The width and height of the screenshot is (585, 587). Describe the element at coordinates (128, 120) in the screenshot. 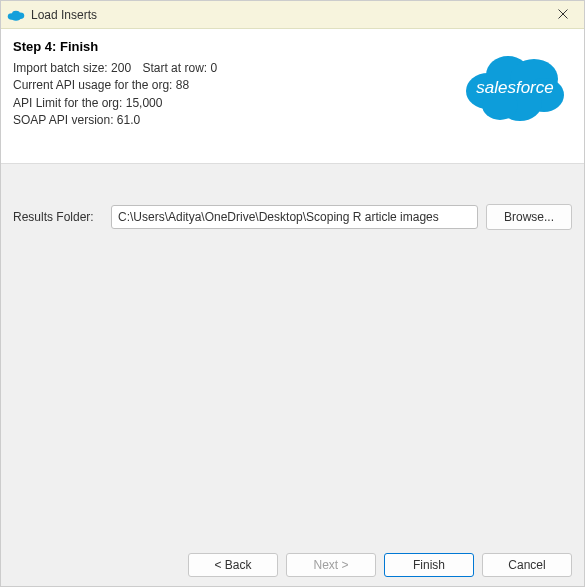

I see `soap-value: 61.0` at that location.